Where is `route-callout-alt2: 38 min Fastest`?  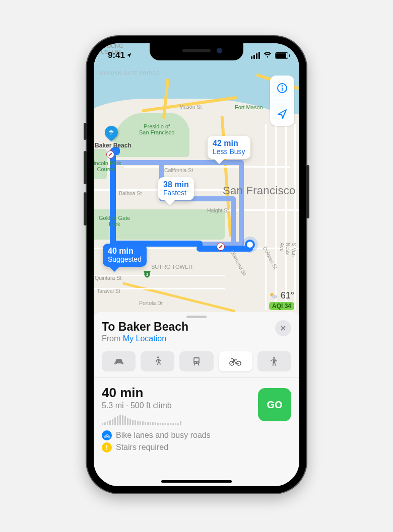 route-callout-alt2: 38 min Fastest is located at coordinates (176, 189).